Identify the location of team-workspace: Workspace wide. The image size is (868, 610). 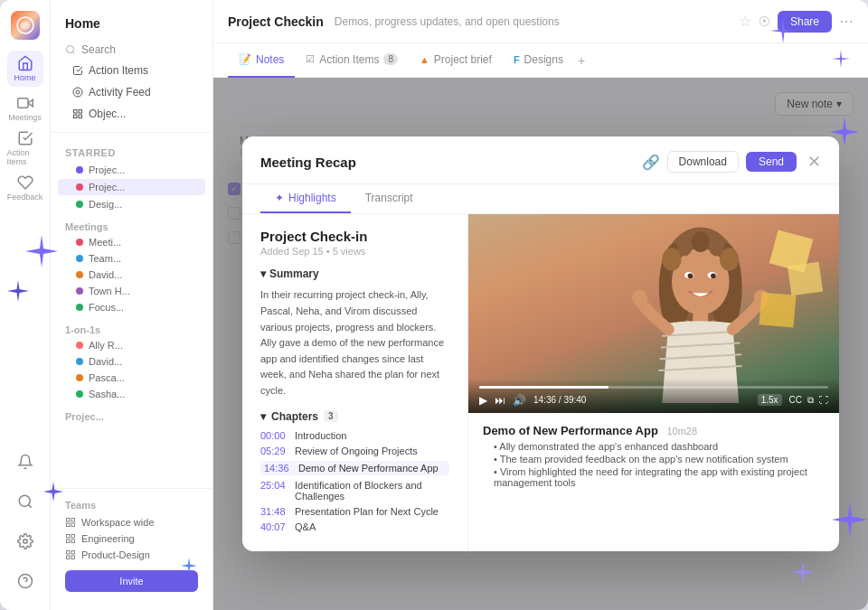
(132, 522).